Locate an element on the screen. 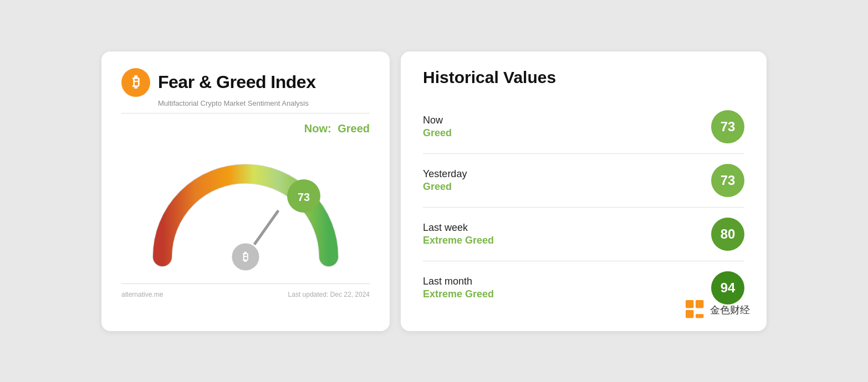 The image size is (868, 382). hist-row: Now Greed 73 is located at coordinates (584, 127).